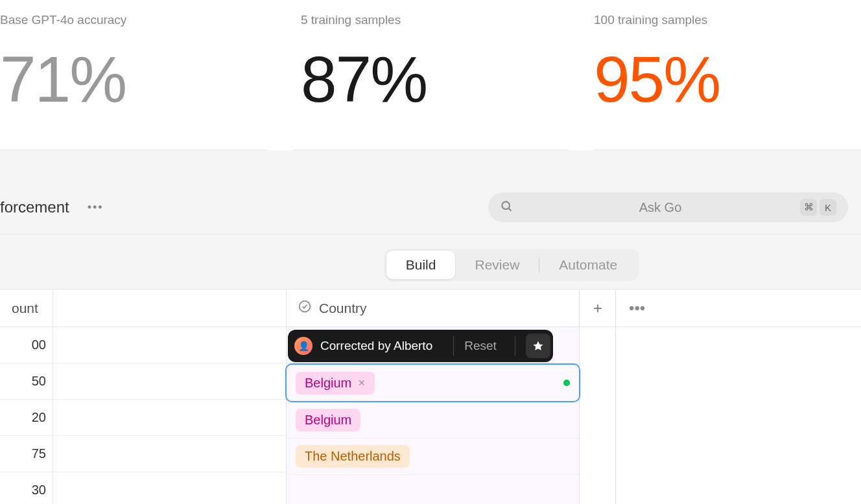 This screenshot has width=861, height=504. Describe the element at coordinates (433, 383) in the screenshot. I see `country-cell-editing-wrapper: 👤 Corrected by Alberto Reset Belgium ✕` at that location.